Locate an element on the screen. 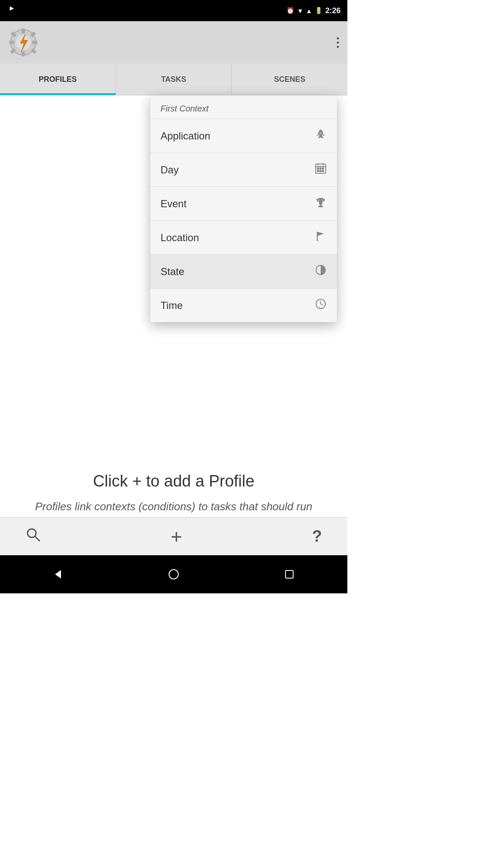  tab-scenes: SCENES is located at coordinates (290, 79).